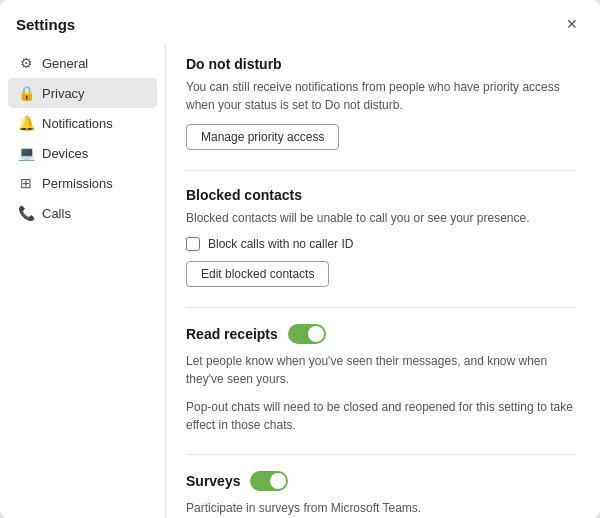 This screenshot has width=600, height=518. What do you see at coordinates (381, 481) in the screenshot?
I see `surveys-toggle-row: Surveys` at bounding box center [381, 481].